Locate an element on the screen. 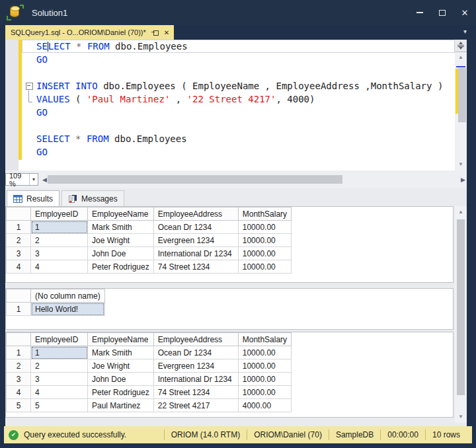 The image size is (476, 448). results-vertical-scrollbar: ▲ ▼ is located at coordinates (461, 315).